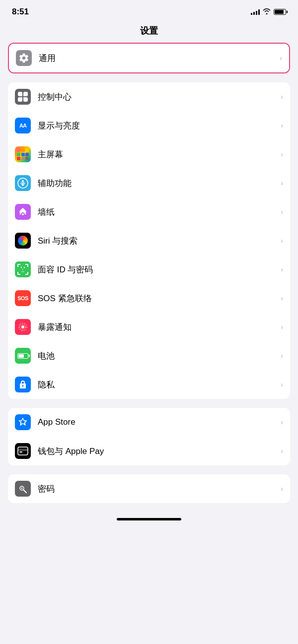  Describe the element at coordinates (23, 489) in the screenshot. I see `password-icon` at that location.